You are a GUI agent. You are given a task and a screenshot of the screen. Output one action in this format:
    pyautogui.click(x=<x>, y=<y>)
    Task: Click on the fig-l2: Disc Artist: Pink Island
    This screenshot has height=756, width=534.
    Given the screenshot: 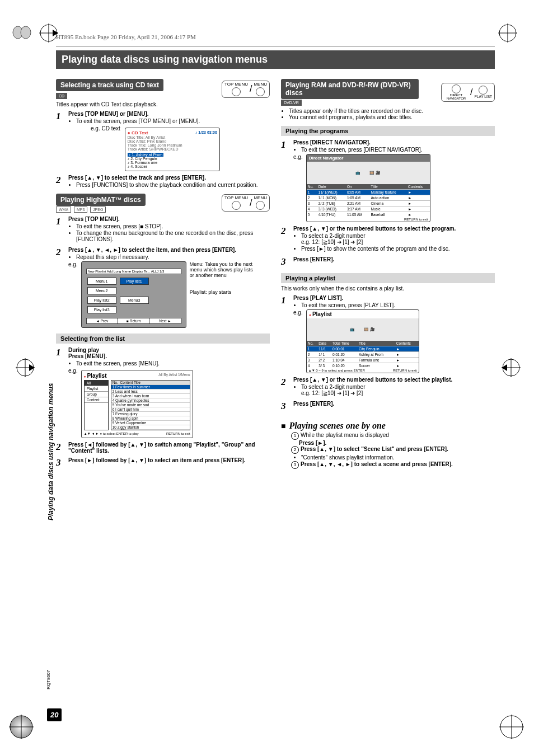 What is the action you would take?
    pyautogui.click(x=172, y=141)
    